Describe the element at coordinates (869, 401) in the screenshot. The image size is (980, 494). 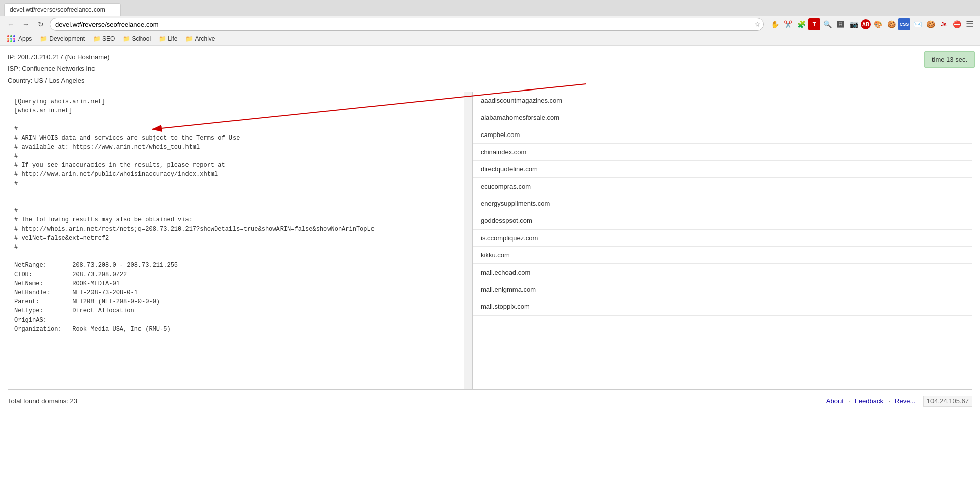
I see `feedback-link: Feedback` at that location.